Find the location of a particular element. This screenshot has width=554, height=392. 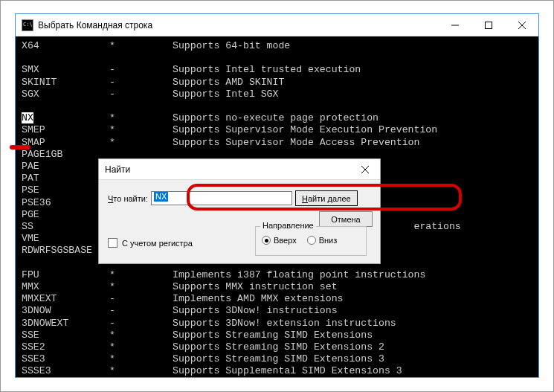

console-row: NX*Supports no-execute page protection is located at coordinates (277, 118).